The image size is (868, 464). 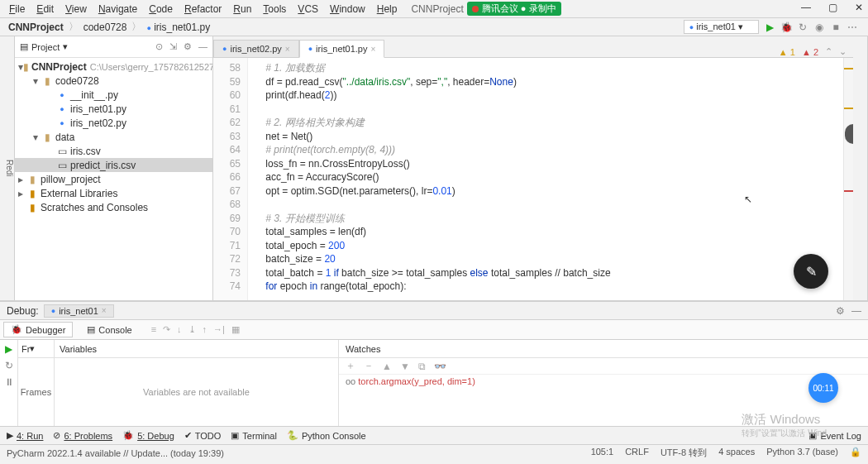 What do you see at coordinates (308, 9) in the screenshot?
I see `menu-vcs: VCS` at bounding box center [308, 9].